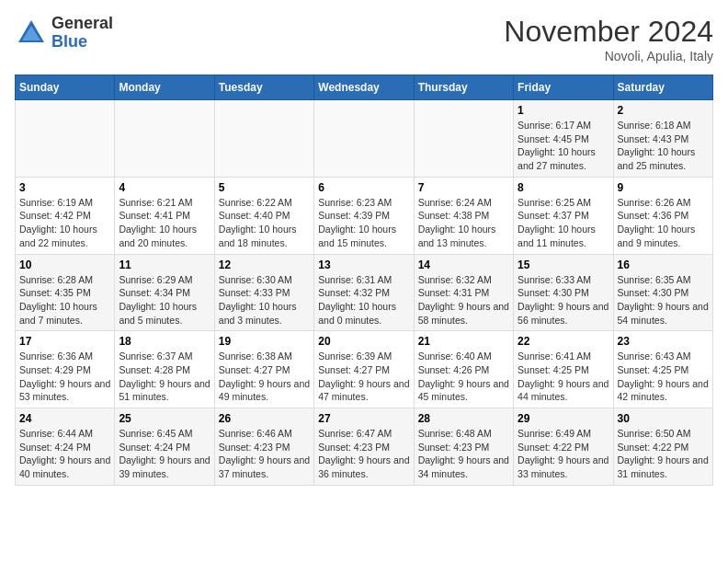 The height and width of the screenshot is (563, 728). Describe the element at coordinates (563, 215) in the screenshot. I see `calendar-cell: 8Sunrise: 6:25 AMSunset: 4:37 PMDaylight…` at that location.